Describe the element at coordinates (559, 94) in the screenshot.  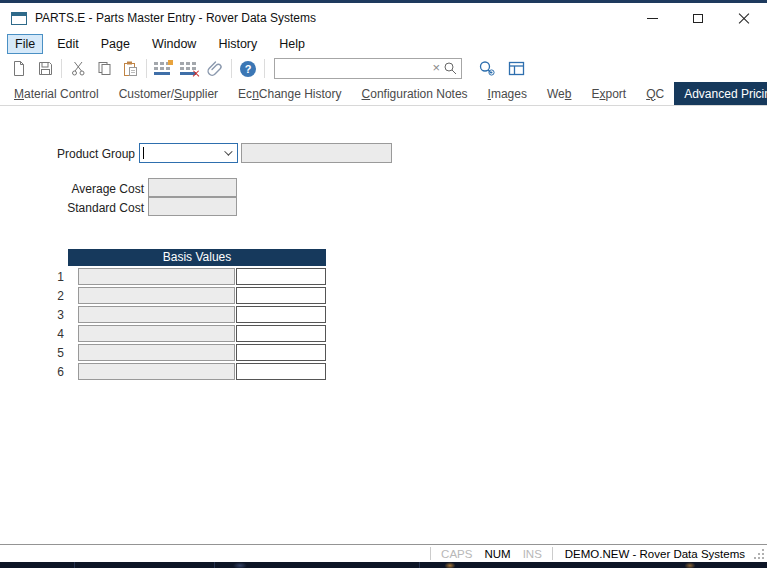
I see `tab-web: Web` at that location.